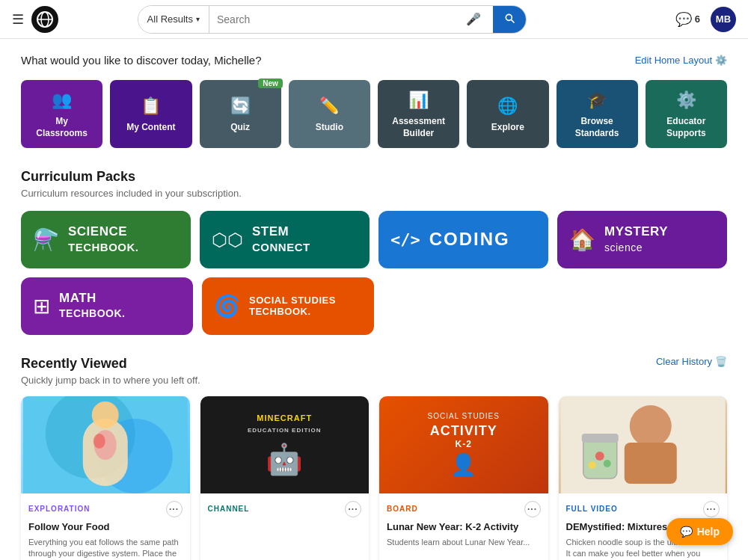  Describe the element at coordinates (509, 19) in the screenshot. I see `search-button` at that location.